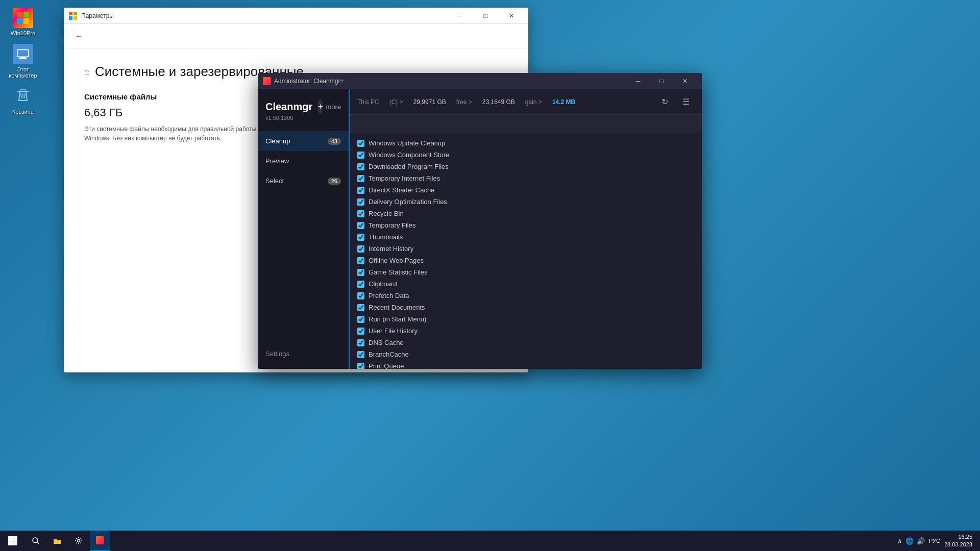 The image size is (980, 551). I want to click on header-gain-value: 14.2 MB, so click(564, 102).